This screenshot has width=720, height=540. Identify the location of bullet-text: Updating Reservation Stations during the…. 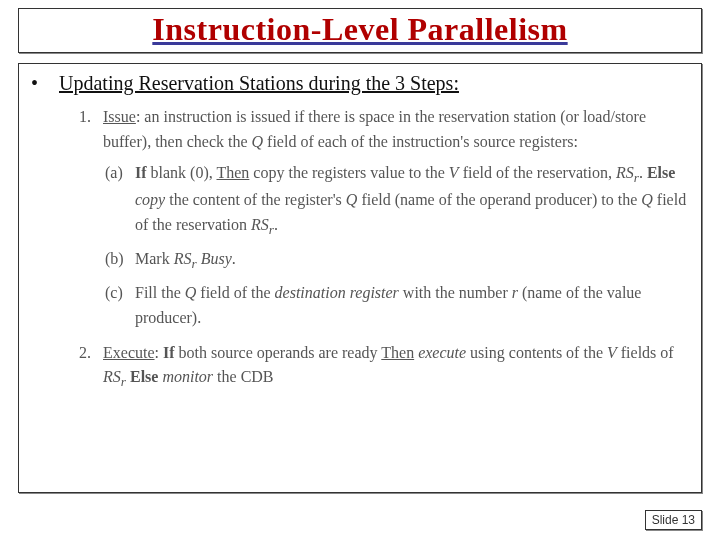
(259, 84).